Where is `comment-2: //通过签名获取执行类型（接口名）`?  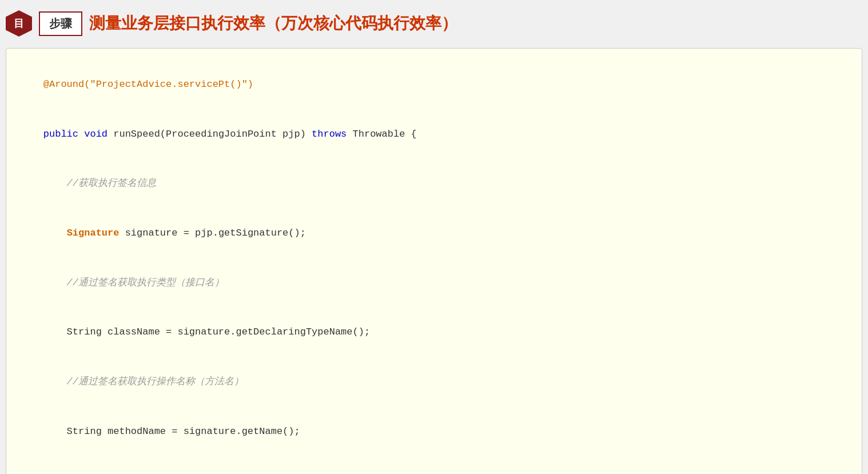
comment-2: //通过签名获取执行类型（接口名） is located at coordinates (134, 282).